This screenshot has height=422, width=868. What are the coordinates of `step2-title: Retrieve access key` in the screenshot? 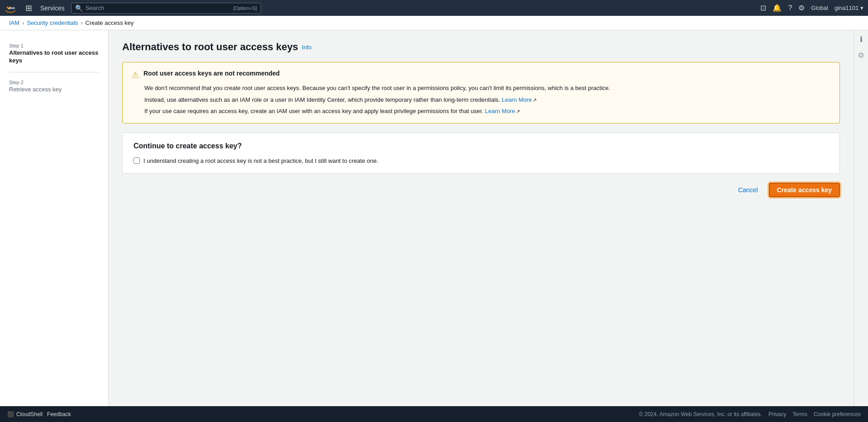 It's located at (54, 90).